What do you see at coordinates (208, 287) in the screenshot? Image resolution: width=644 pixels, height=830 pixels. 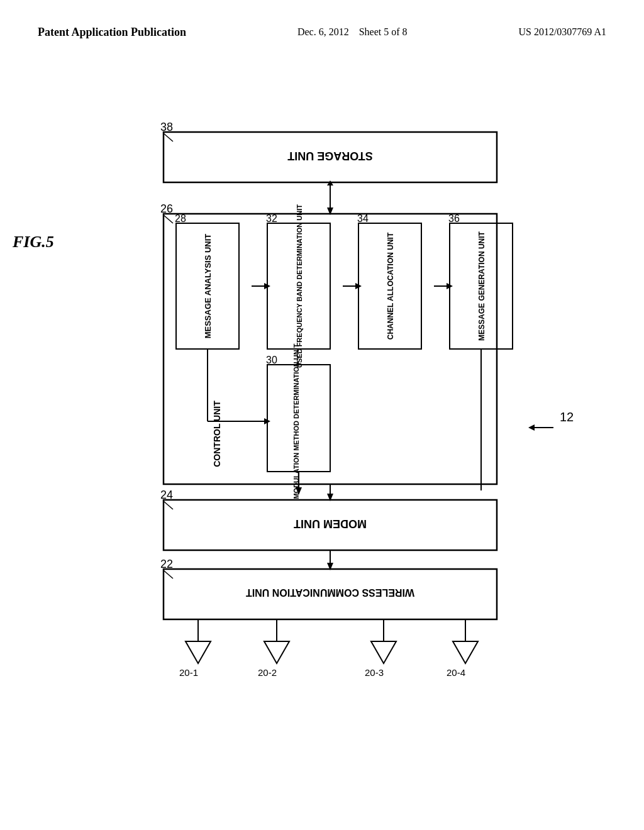 I see `message-analysis-label: MESSAGE ANALYSIS UNIT` at bounding box center [208, 287].